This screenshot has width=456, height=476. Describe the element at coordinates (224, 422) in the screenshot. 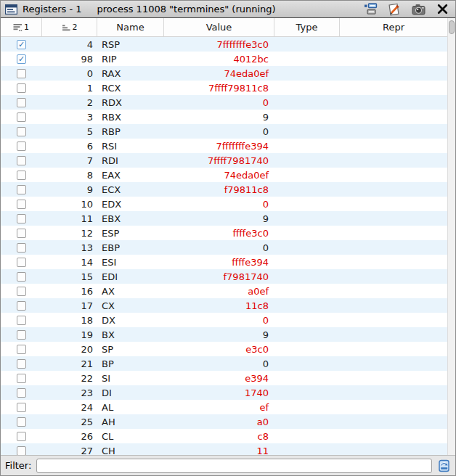

I see `register-row: ✓ 25 AH a0` at that location.